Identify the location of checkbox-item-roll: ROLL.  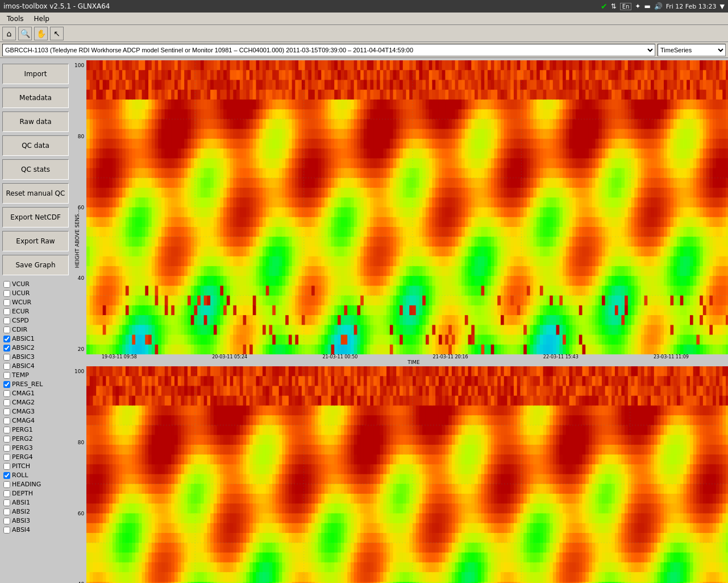
(35, 476).